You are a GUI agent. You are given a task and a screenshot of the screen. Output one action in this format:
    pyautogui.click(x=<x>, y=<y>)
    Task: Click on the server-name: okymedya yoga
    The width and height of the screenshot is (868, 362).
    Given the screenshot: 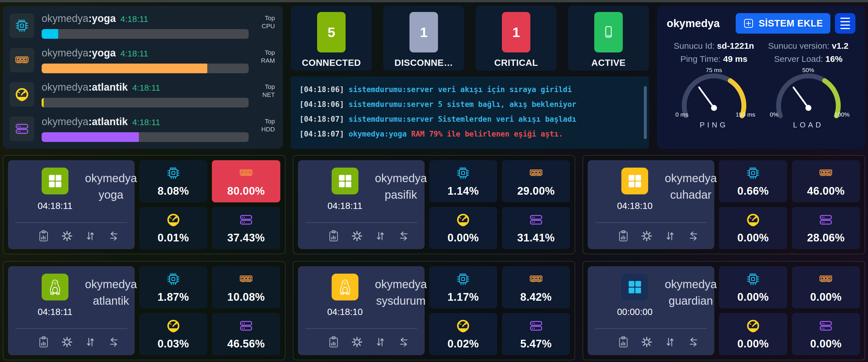 What is the action you would take?
    pyautogui.click(x=111, y=189)
    